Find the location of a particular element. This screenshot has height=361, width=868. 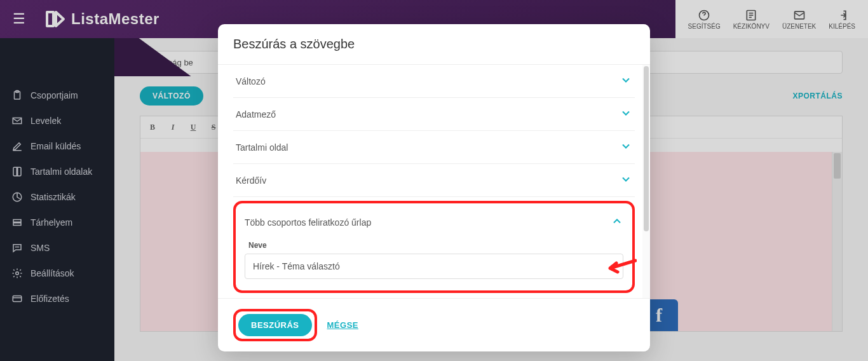

accordion-variable: Változó is located at coordinates (434, 81).